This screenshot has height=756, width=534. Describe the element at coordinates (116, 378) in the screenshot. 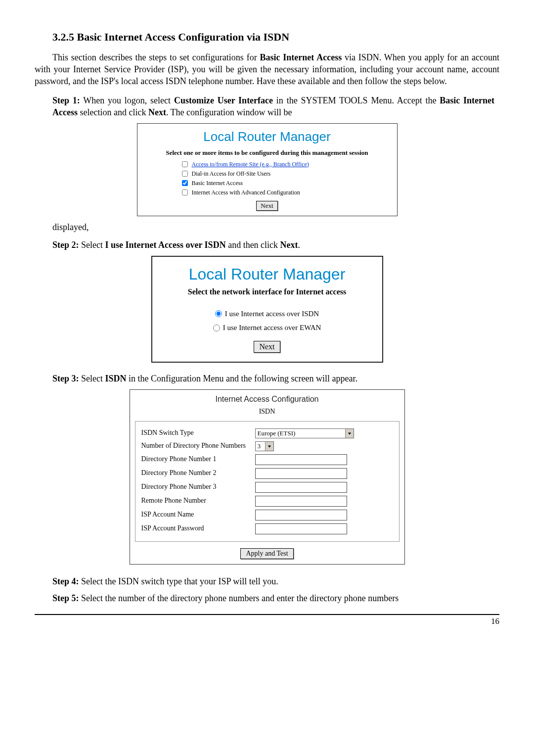

I see `step3-b1: ISDN` at that location.